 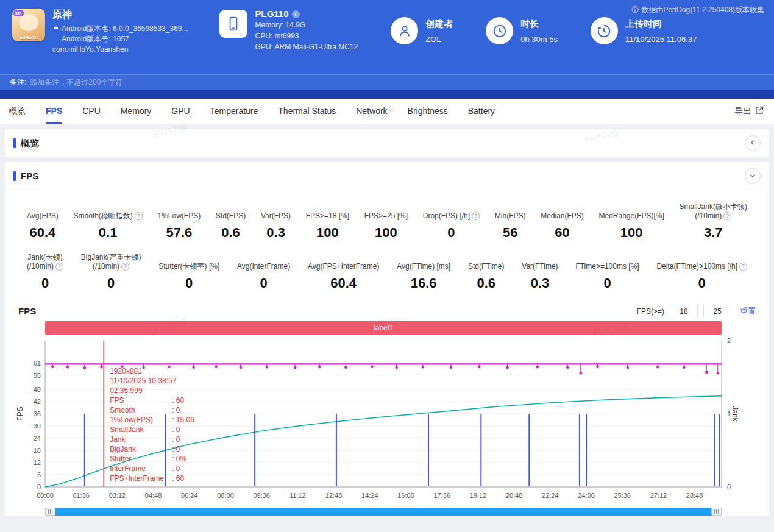 What do you see at coordinates (387, 143) in the screenshot?
I see `overview-section: 概览` at bounding box center [387, 143].